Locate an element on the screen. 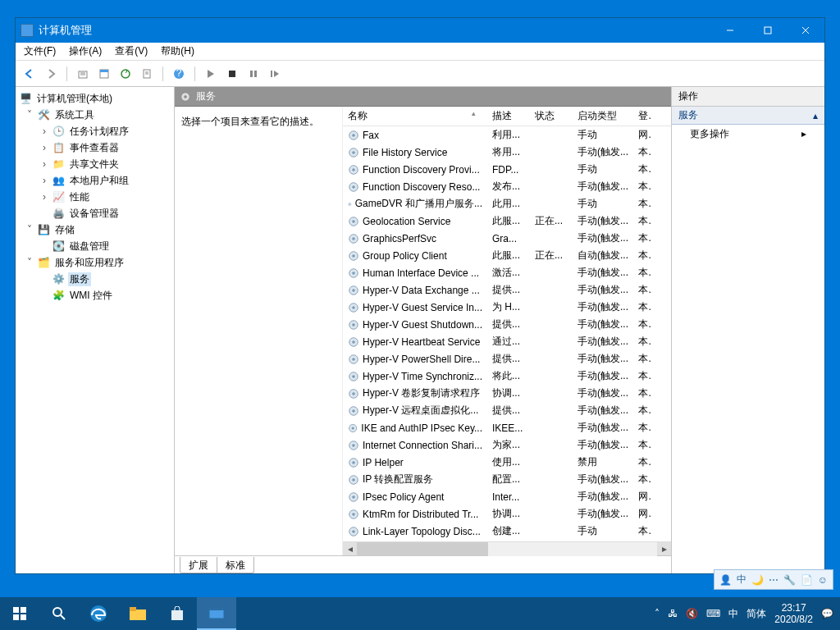 The width and height of the screenshot is (840, 630). col-name: 名称▴ is located at coordinates (415, 116).